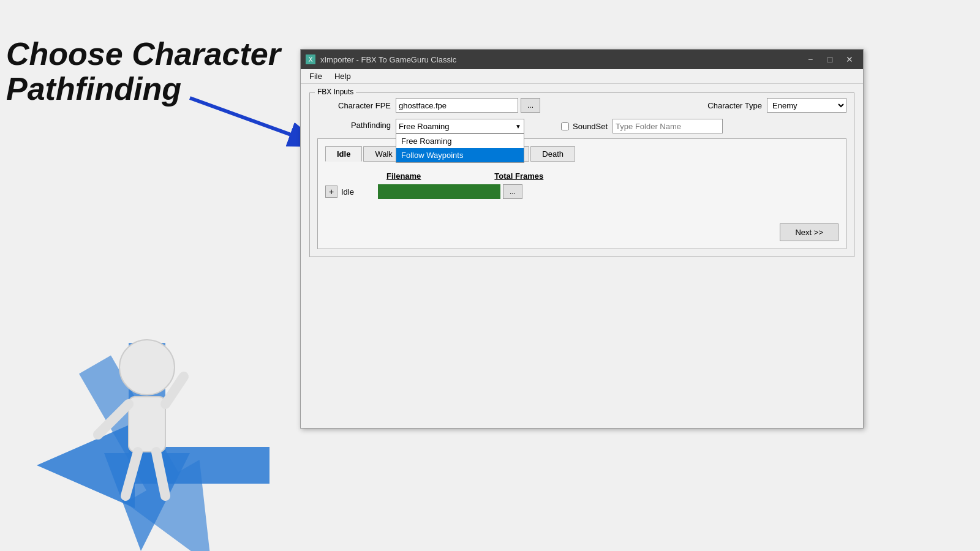 The height and width of the screenshot is (551, 980). What do you see at coordinates (404, 176) in the screenshot?
I see `filename-header: Filename` at bounding box center [404, 176].